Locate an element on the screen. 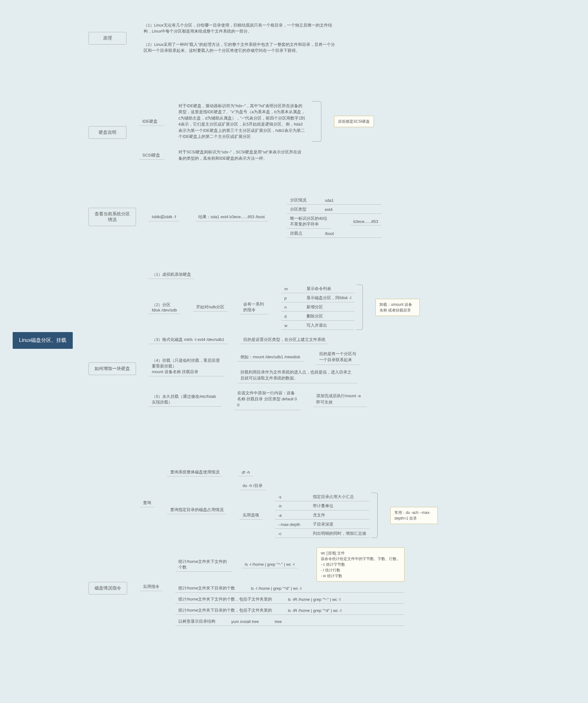  opt-md-k: --max-depth is located at coordinates (295, 525).